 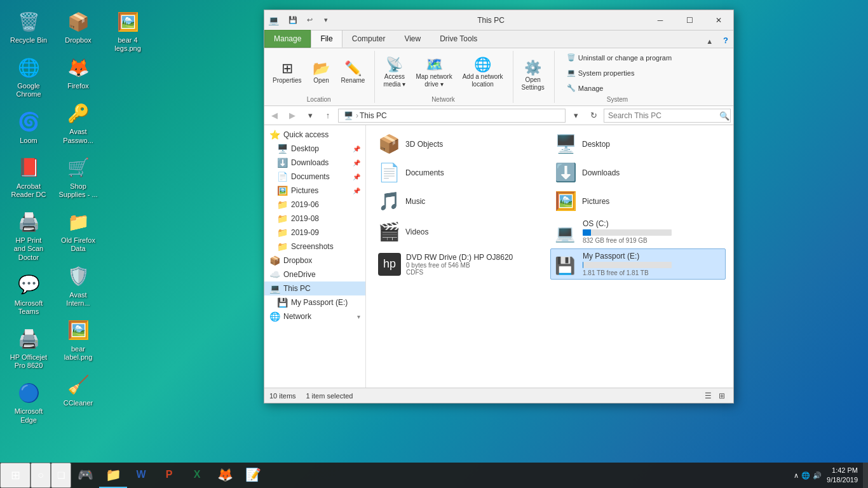 What do you see at coordinates (459, 39) in the screenshot?
I see `tab-drive-tools: Drive Tools` at bounding box center [459, 39].